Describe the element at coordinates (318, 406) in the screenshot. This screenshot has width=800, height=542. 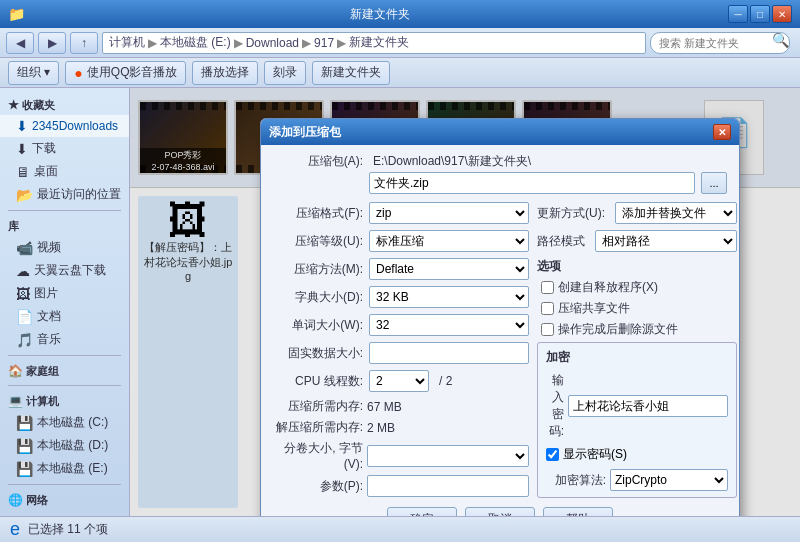
I see `comp-mem-label: 压缩所需内存:` at that location.